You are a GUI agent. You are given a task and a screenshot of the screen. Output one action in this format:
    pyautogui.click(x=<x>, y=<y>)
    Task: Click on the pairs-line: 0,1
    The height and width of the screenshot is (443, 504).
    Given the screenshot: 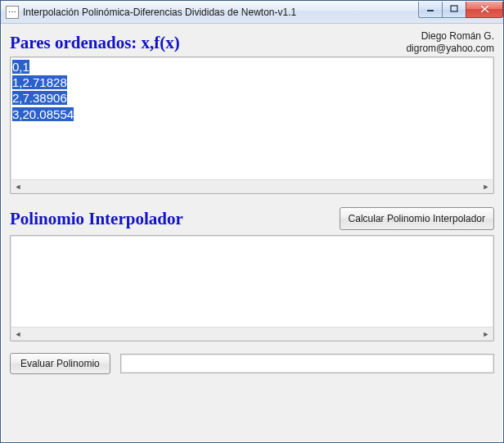 What is the action you would take?
    pyautogui.click(x=21, y=67)
    